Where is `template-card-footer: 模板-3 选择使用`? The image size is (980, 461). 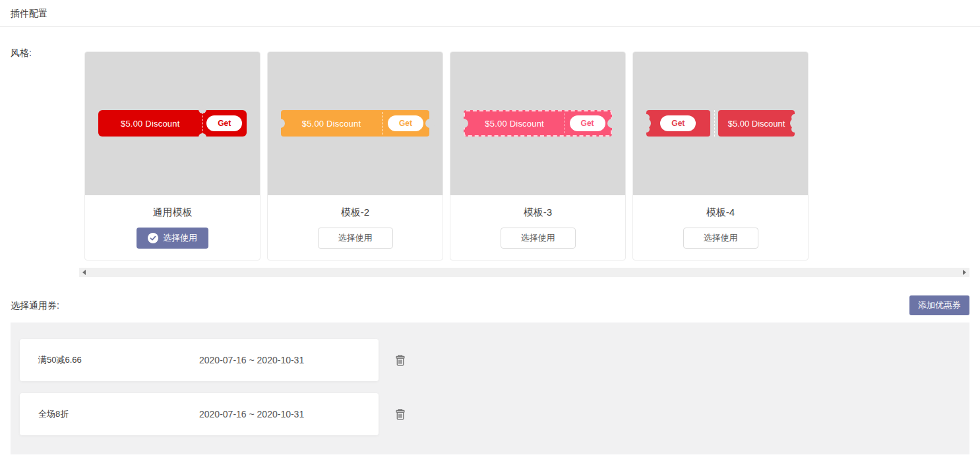 template-card-footer: 模板-3 选择使用 is located at coordinates (538, 233).